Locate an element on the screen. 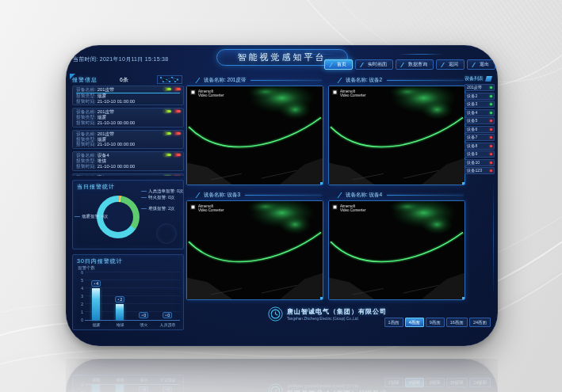 The width and height of the screenshot is (562, 392). top-nav: 首页实时画面数据查询返回退出 is located at coordinates (410, 65).